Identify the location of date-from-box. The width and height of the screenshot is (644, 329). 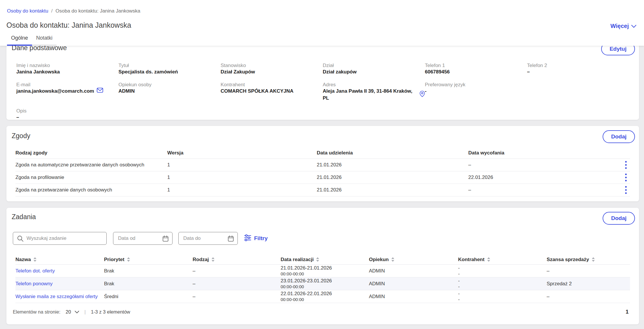
(143, 238).